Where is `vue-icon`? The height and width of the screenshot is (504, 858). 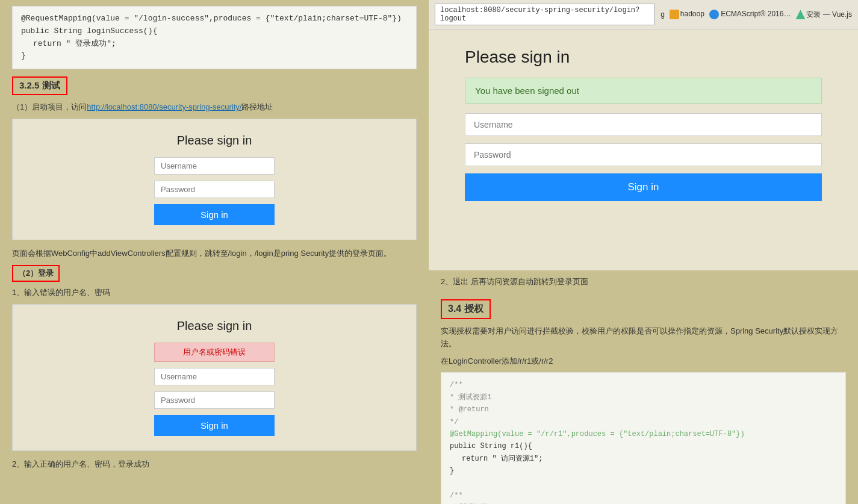 vue-icon is located at coordinates (800, 14).